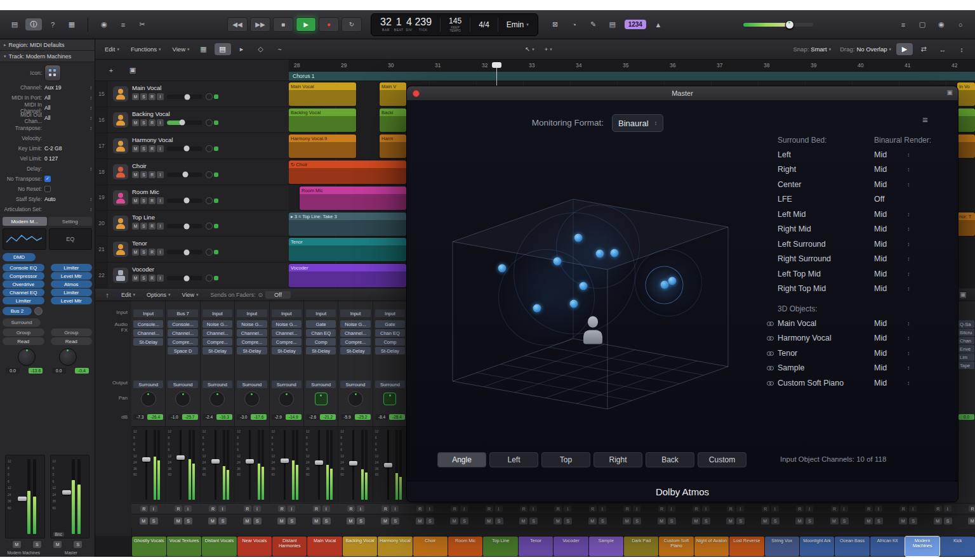  Describe the element at coordinates (390, 333) in the screenshot. I see `audio-fx-slot: Chan EQ` at that location.